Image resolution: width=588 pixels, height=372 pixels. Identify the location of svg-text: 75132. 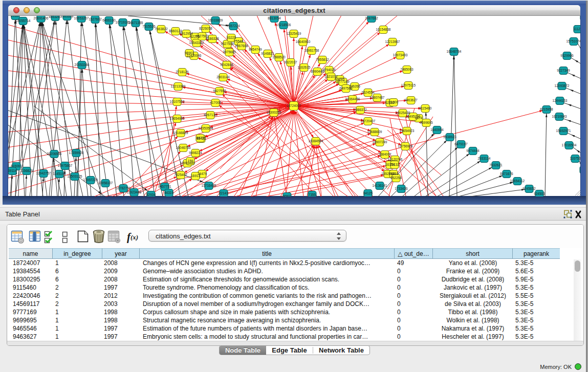
(395, 165).